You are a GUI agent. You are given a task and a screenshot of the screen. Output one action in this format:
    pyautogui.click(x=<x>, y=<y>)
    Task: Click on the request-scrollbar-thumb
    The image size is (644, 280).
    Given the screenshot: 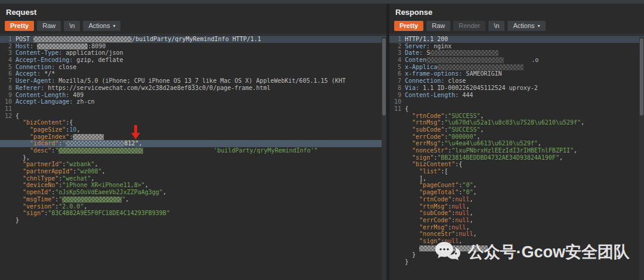 What is the action you would take?
    pyautogui.click(x=384, y=77)
    